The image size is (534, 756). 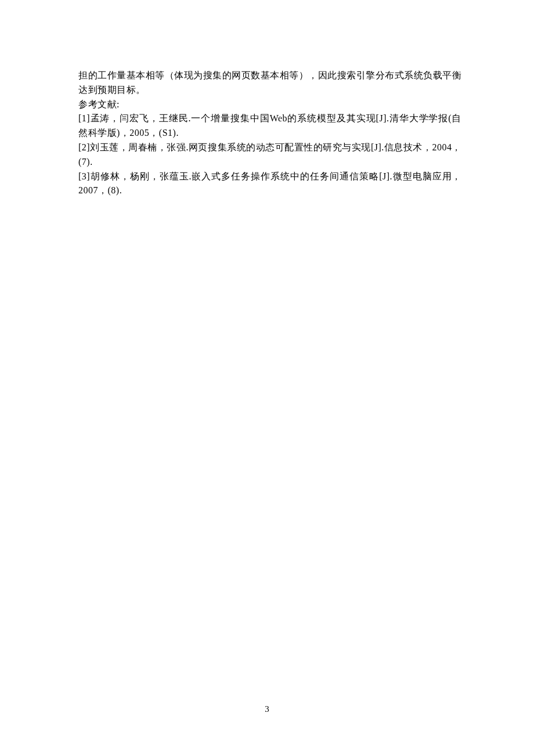 What do you see at coordinates (270, 184) in the screenshot?
I see `reference-entry: [3]胡修林，杨刚，张蕴玉.嵌入式多任务操作系统中的任务间通信策略[J].微型电…` at bounding box center [270, 184].